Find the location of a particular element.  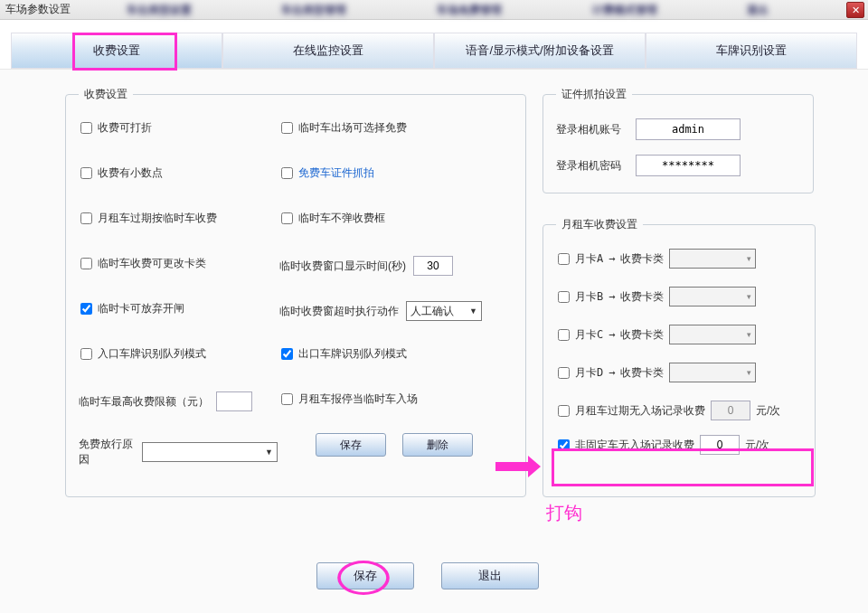

camera-user-input is located at coordinates (688, 129).